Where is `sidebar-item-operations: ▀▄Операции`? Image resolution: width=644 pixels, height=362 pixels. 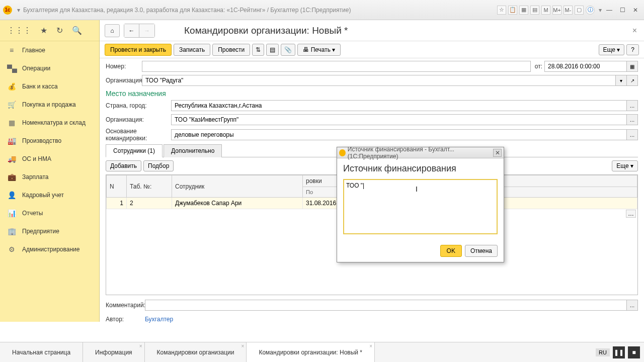 sidebar-item-operations: ▀▄Операции is located at coordinates (49, 68).